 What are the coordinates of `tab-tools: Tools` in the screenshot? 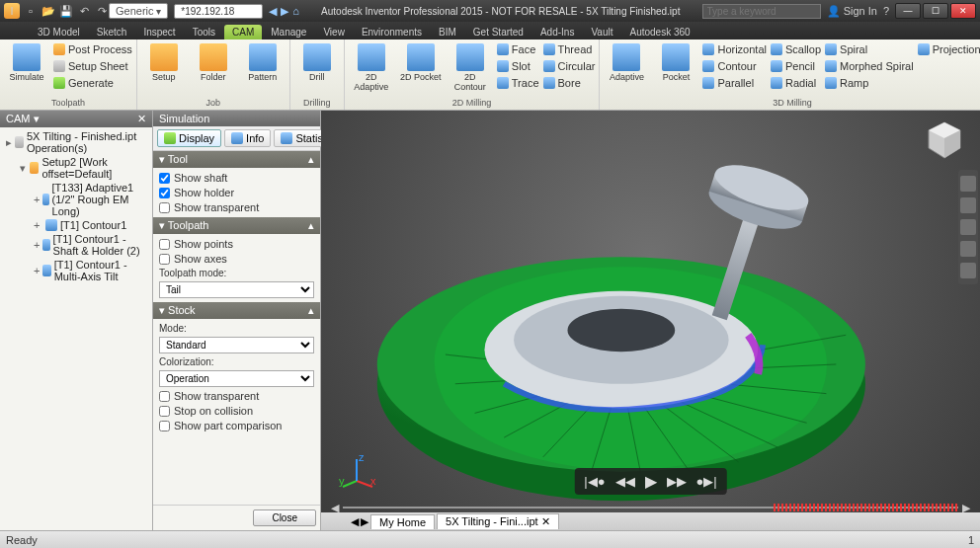 It's located at (204, 32).